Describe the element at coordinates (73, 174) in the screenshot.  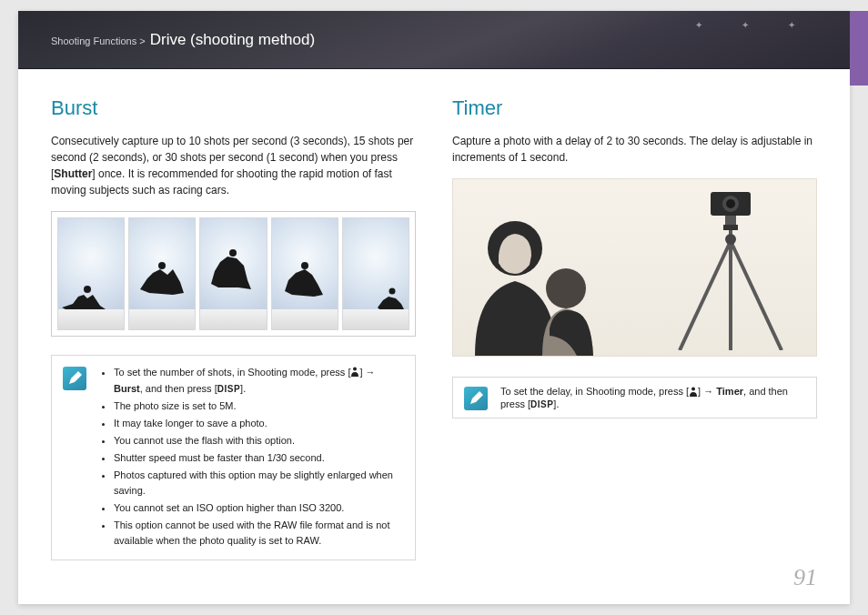
I see `burst-body-shutter: Shutter` at that location.